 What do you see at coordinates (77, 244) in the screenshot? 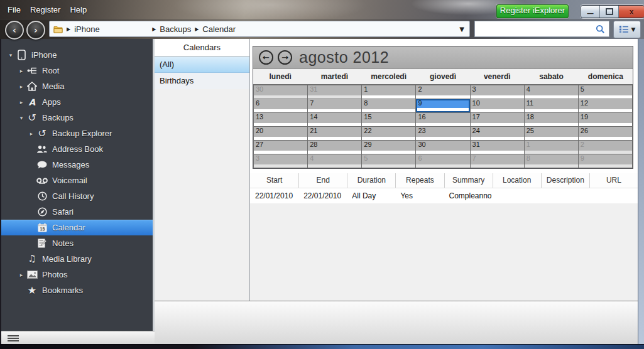
I see `sidebar-item-notes: Notes` at bounding box center [77, 244].